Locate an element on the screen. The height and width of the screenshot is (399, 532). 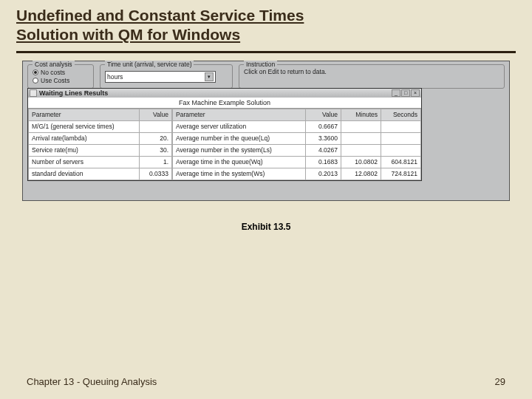
instruction-group: Instruction Click on Edit to return to d… is located at coordinates (372, 77).